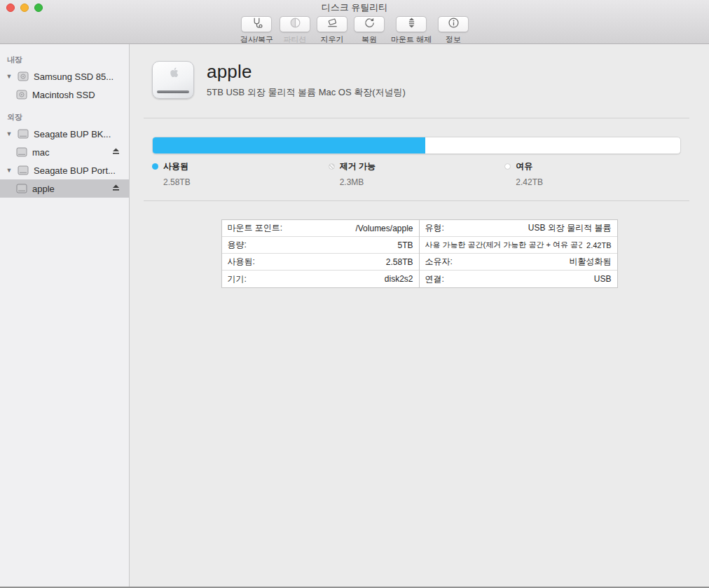 The image size is (709, 588). What do you see at coordinates (420, 254) in the screenshot?
I see `volume-info-table: 마운트 포인트: /Volumes/apple 용량: 5TB 사용됨: 2.5…` at bounding box center [420, 254].